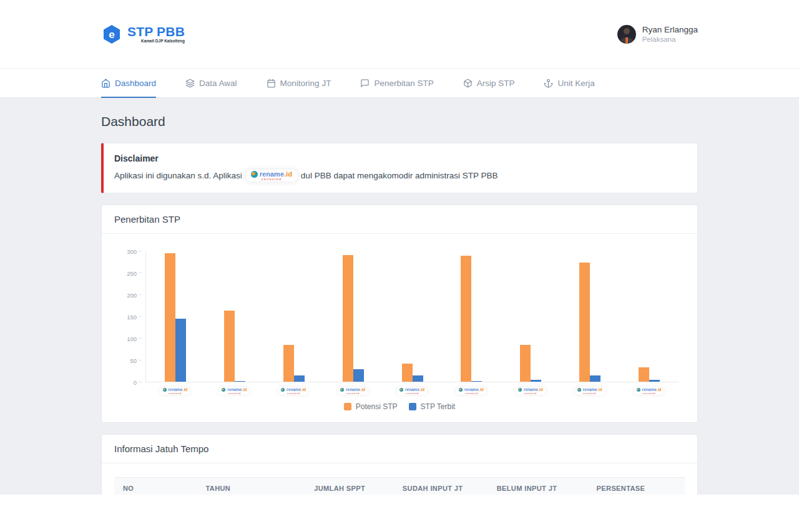 This screenshot has width=799, height=532. Describe the element at coordinates (135, 84) in the screenshot. I see `nav-item-label: Dashboard` at that location.